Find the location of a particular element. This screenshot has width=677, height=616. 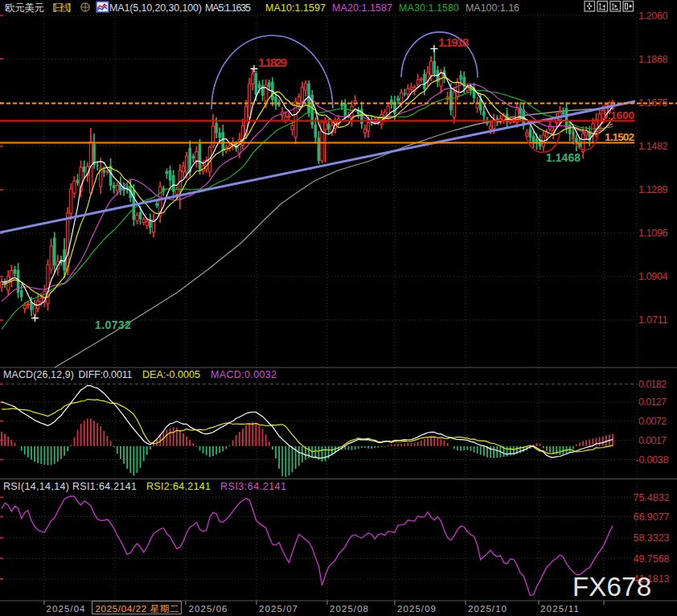

svg-text: 0.0127 is located at coordinates (653, 402).